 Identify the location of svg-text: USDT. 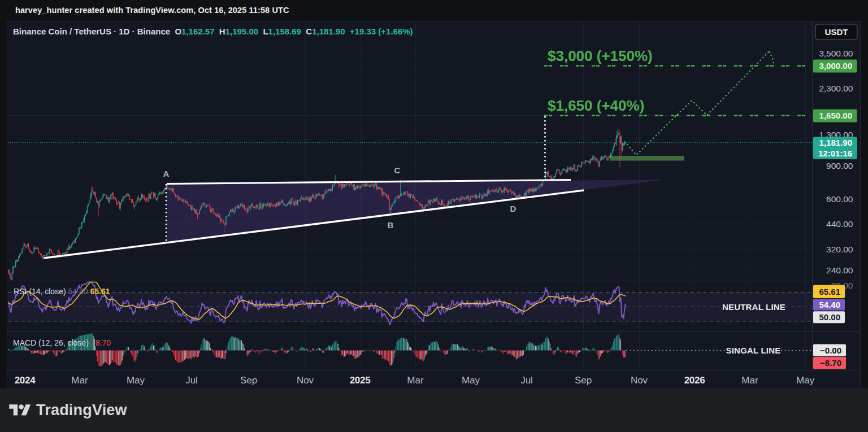
(836, 32).